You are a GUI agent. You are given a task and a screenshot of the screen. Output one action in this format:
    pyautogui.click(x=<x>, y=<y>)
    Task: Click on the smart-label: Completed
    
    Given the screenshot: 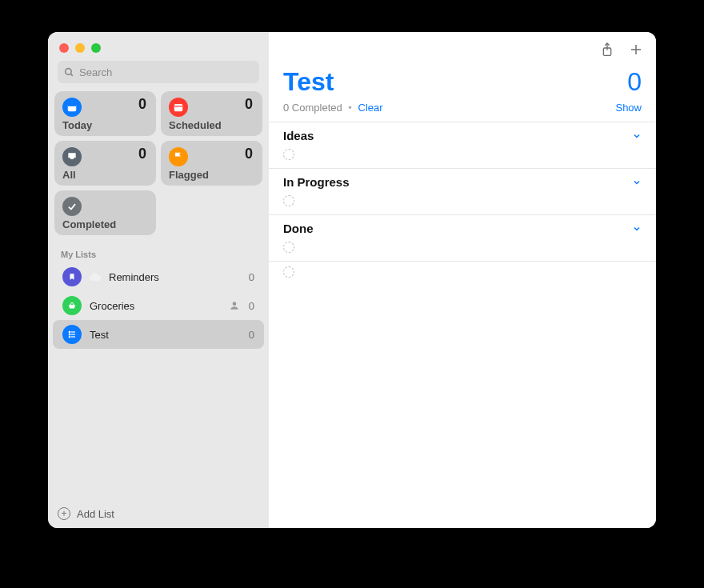 What is the action you would take?
    pyautogui.click(x=90, y=224)
    